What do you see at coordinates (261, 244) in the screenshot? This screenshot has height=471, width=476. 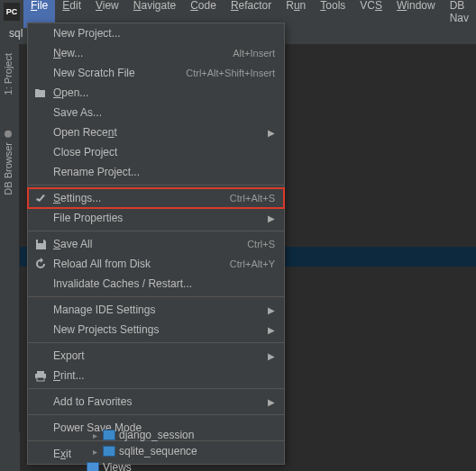 I see `shortcut-label: Ctrl+S` at bounding box center [261, 244].